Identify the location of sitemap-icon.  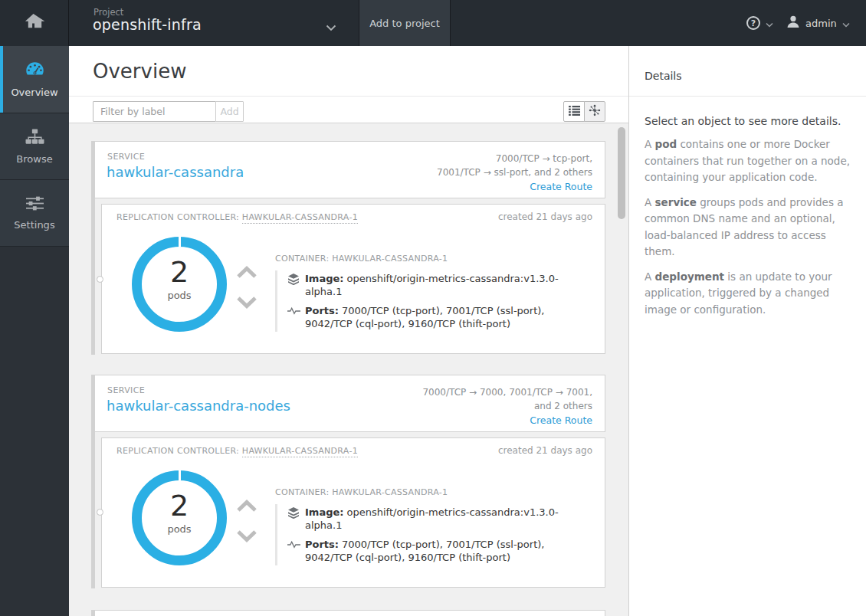
(35, 138).